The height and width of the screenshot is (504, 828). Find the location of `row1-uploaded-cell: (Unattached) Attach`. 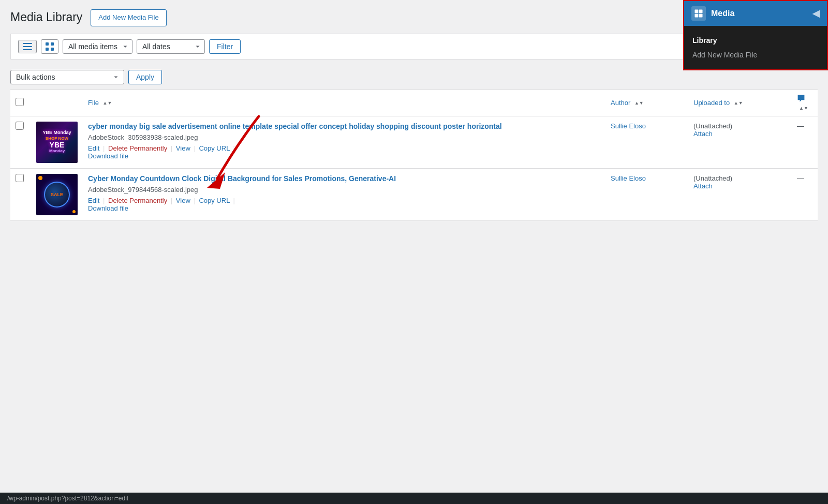

row1-uploaded-cell: (Unattached) Attach is located at coordinates (740, 142).